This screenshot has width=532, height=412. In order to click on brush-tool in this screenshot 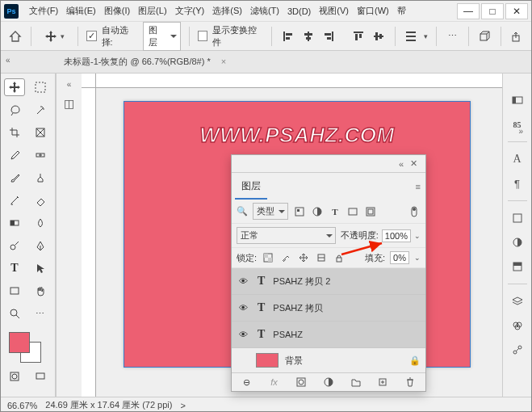, I will do `click(15, 178)`.